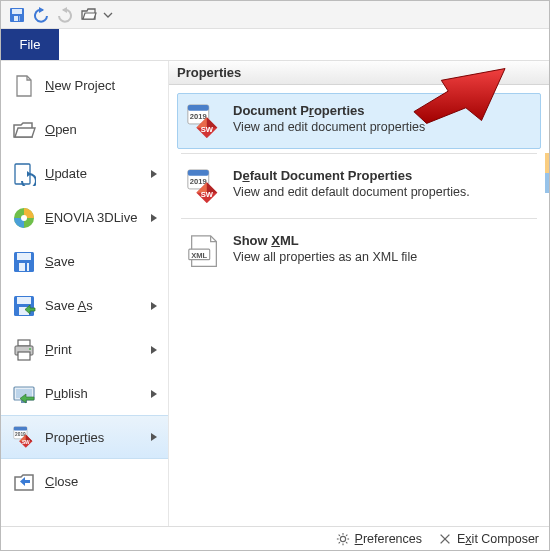 The image size is (552, 553). I want to click on open-folder-icon, so click(89, 15).